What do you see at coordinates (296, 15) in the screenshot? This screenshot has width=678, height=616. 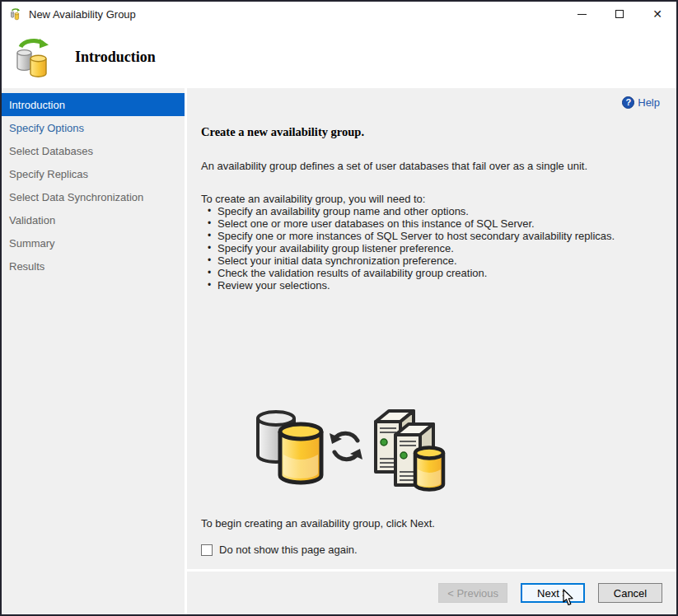 I see `window-title: New Availability Group` at bounding box center [296, 15].